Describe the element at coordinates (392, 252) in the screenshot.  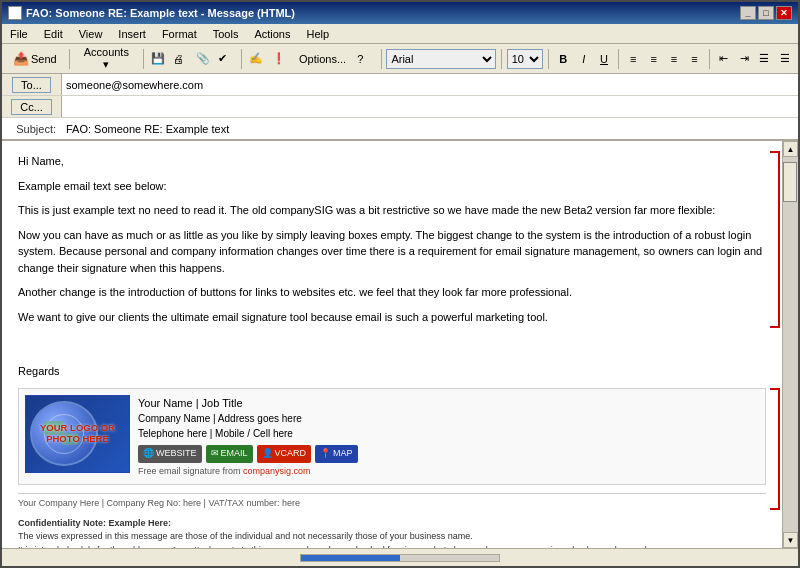
I see `para3: Now you can have as much or as little as…` at that location.